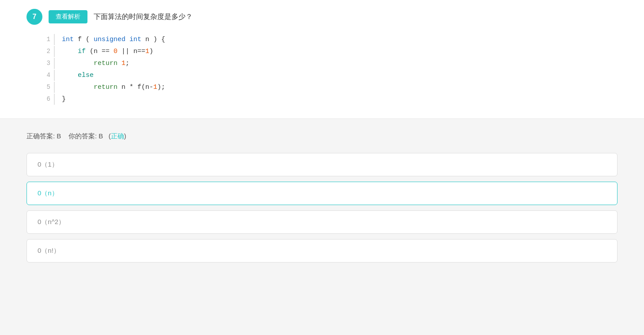  I want to click on option-d-text: 0（n!）, so click(49, 250).